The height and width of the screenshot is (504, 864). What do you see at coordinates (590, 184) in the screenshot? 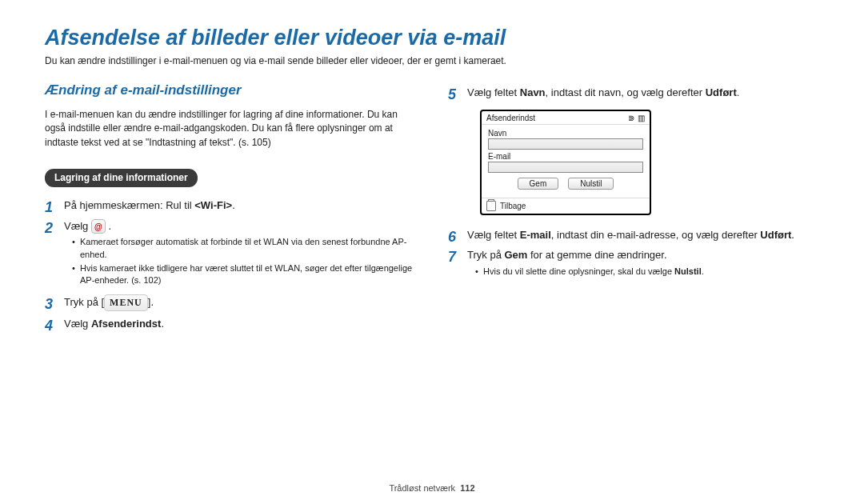
I see `device-reset-button: Nulstil` at bounding box center [590, 184].